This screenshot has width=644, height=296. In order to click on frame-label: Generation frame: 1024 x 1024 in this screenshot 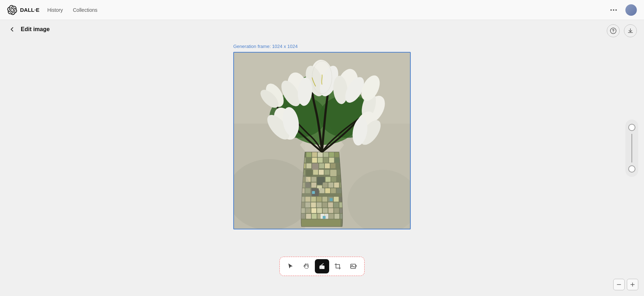, I will do `click(265, 47)`.